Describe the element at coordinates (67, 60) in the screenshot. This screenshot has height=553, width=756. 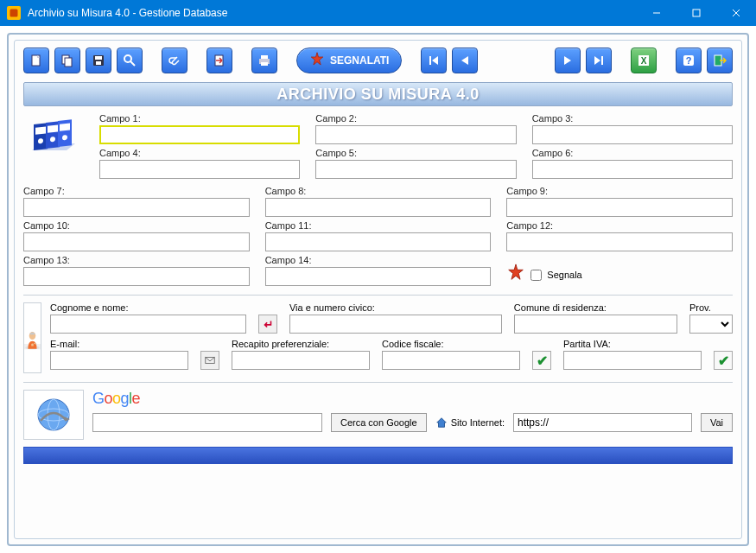
I see `copy-button` at that location.